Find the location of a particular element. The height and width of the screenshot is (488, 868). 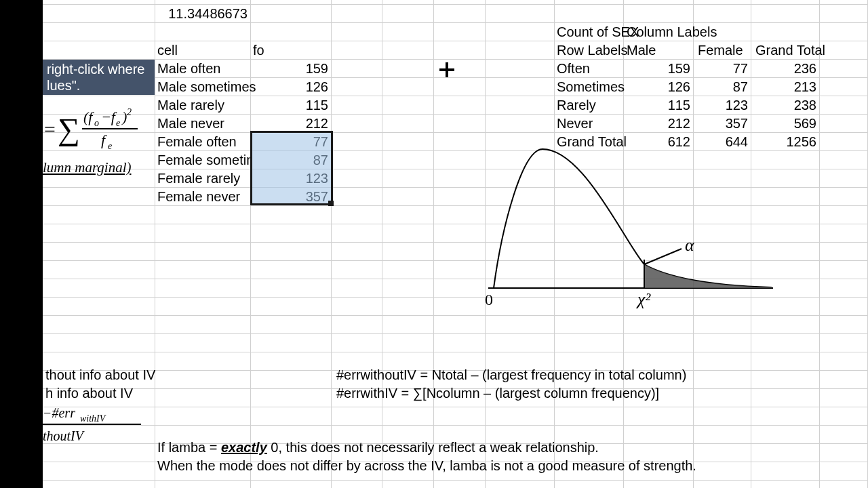

pivot-row-labels: Row Labels is located at coordinates (589, 50).